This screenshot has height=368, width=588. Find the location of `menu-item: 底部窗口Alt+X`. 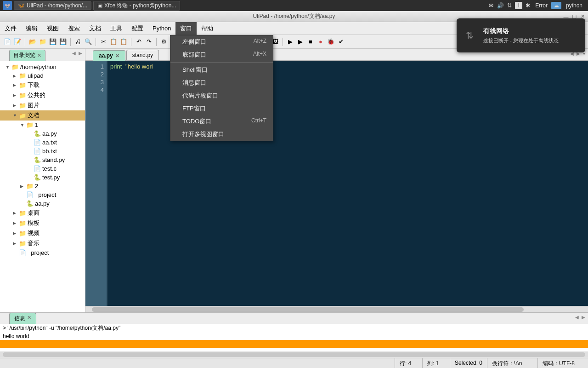

menu-item: 底部窗口Alt+X is located at coordinates (221, 55).